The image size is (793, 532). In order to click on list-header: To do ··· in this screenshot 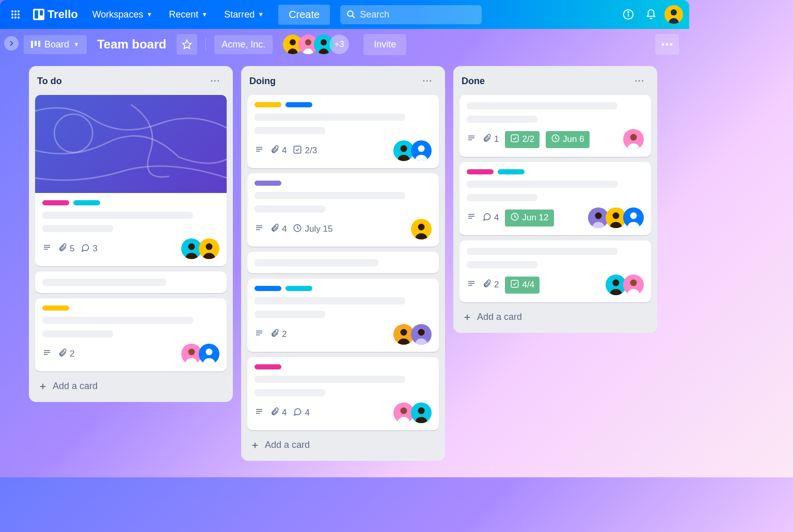, I will do `click(131, 81)`.